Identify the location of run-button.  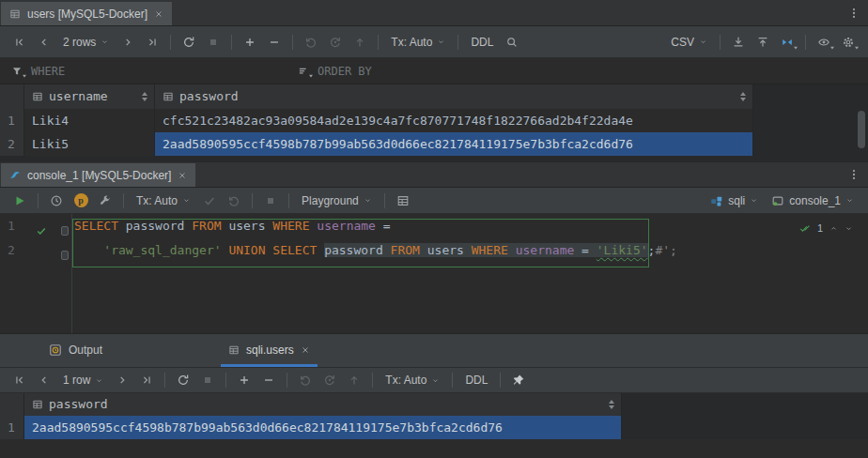
(20, 201).